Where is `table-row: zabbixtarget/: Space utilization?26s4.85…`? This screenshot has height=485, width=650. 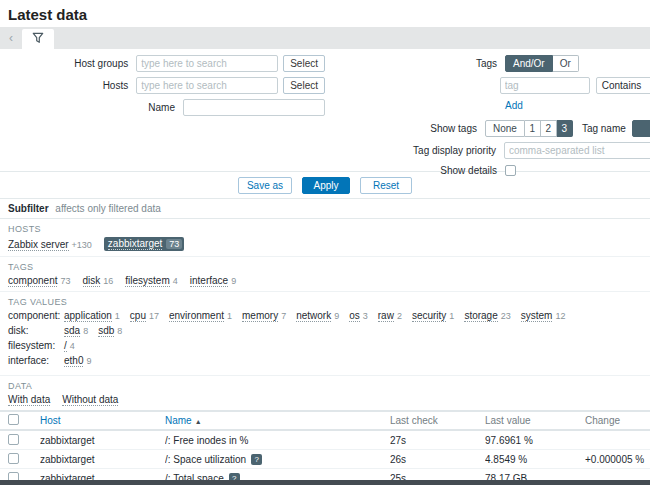
table-row: zabbixtarget/: Space utilization?26s4.85… is located at coordinates (325, 460).